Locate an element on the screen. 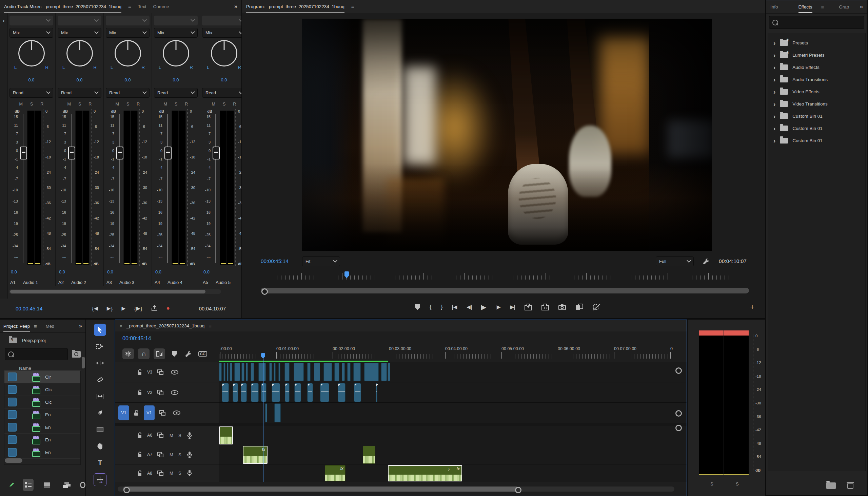  timeline-audio-clip: fx is located at coordinates (255, 455).